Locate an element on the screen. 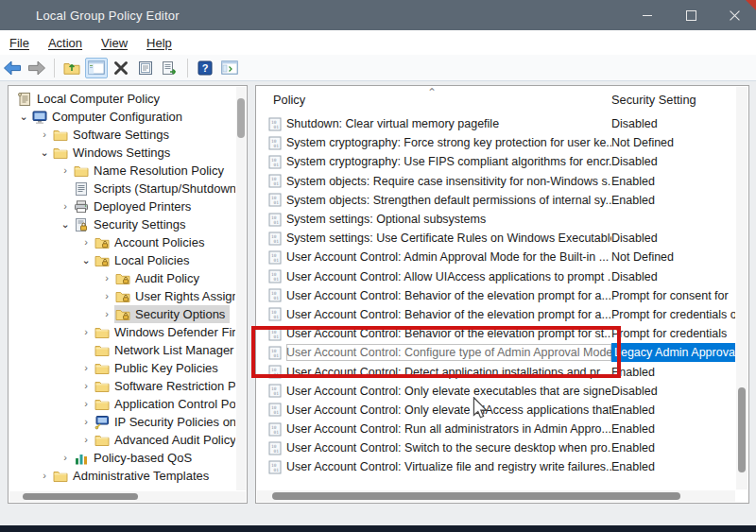 The image size is (756, 532). policy-name: User Account Control: Admin Approval Mod… is located at coordinates (449, 257).